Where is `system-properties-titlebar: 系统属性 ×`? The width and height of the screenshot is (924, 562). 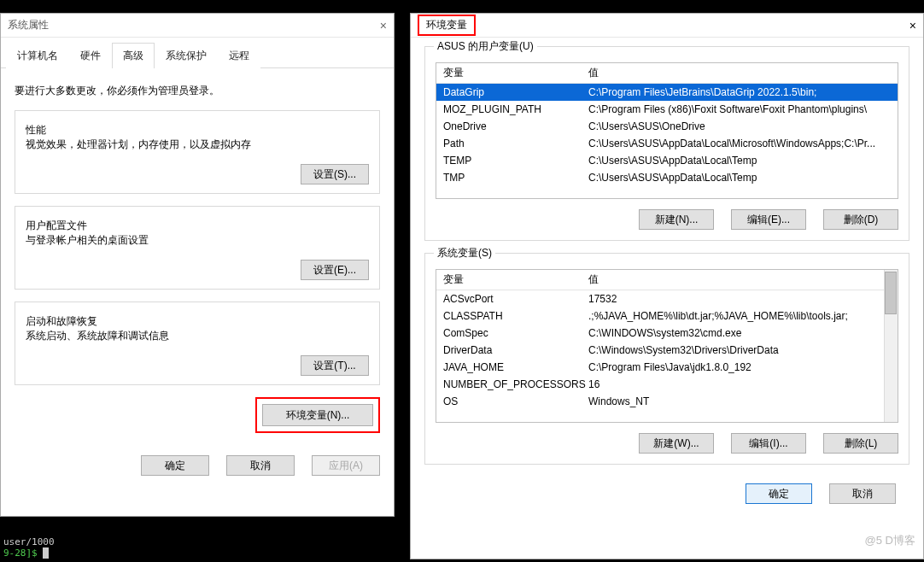 system-properties-titlebar: 系统属性 × is located at coordinates (197, 26).